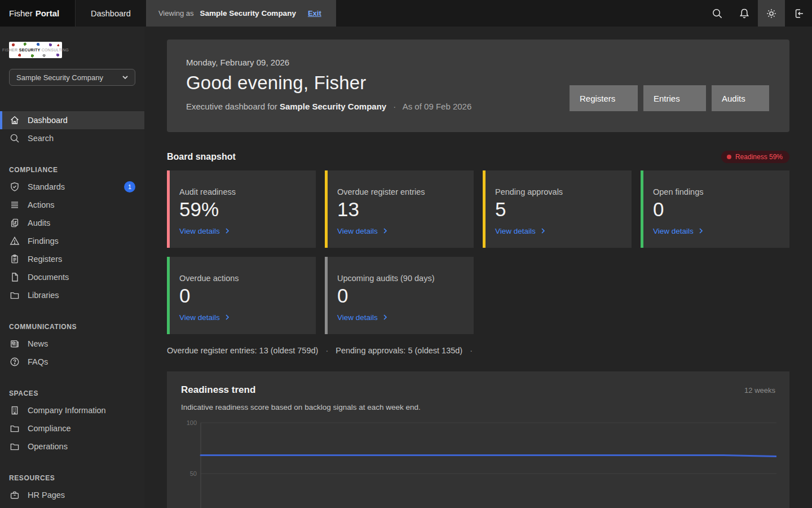 The image size is (812, 508). What do you see at coordinates (399, 296) in the screenshot?
I see `card-upcoming-audits: Upcoming audits (90 days) 0 View details` at bounding box center [399, 296].